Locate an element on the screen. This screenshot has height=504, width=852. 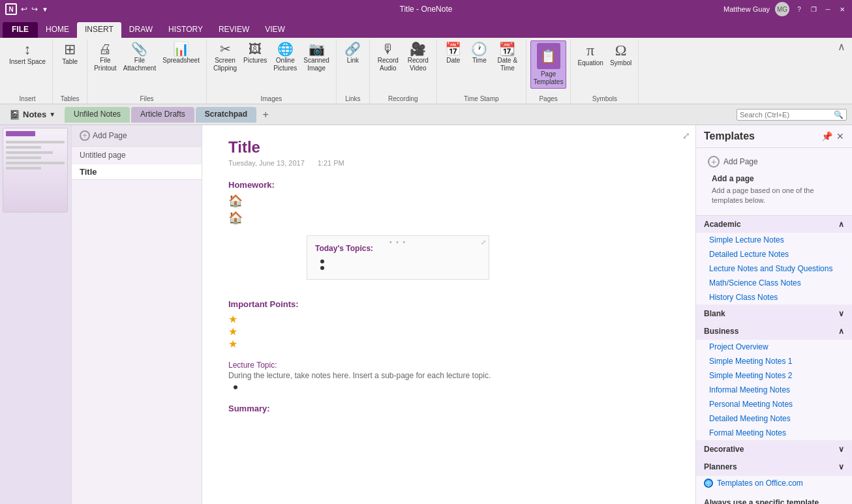
tab-file: FILE is located at coordinates (20, 30).